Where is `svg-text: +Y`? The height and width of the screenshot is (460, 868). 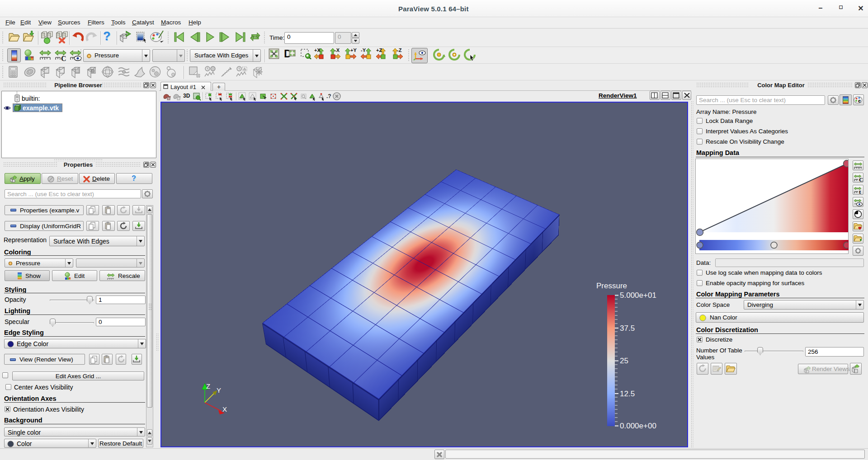 svg-text: +Y is located at coordinates (354, 50).